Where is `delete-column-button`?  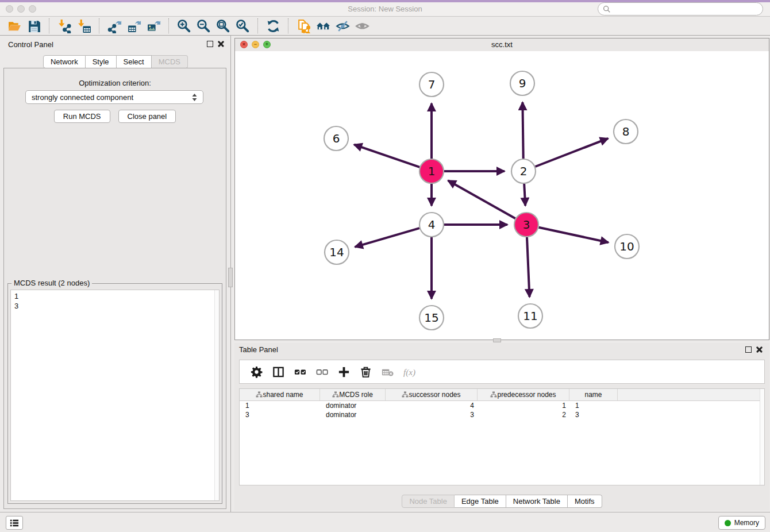 delete-column-button is located at coordinates (365, 372).